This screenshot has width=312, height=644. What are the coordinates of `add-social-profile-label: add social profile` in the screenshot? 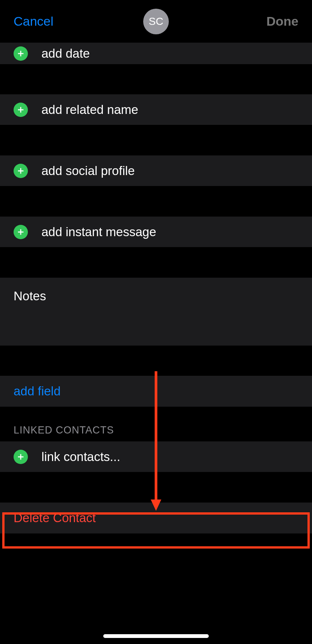 It's located at (88, 171).